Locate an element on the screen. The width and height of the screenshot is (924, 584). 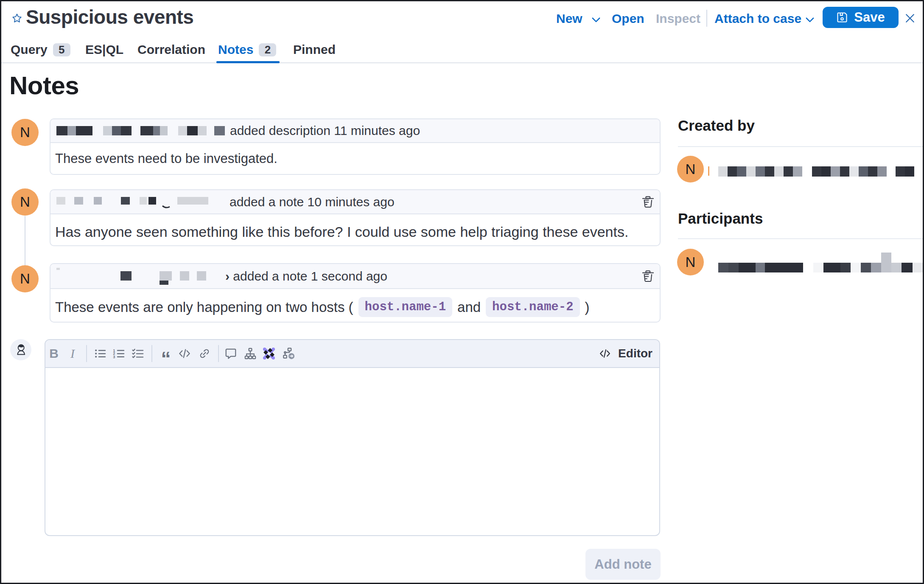
svg-text: 3 is located at coordinates (114, 357).